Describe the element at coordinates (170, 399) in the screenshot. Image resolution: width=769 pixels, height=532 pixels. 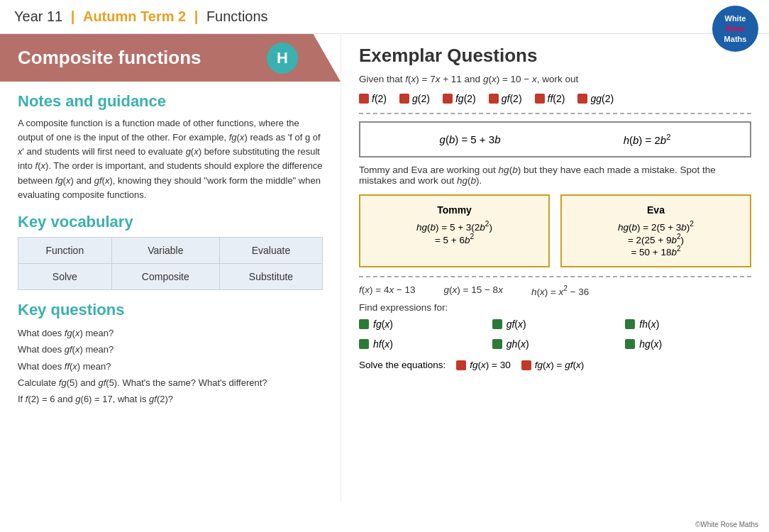
I see `question-item: If f(2) = 6 and g(6) = 17, what is gf(2)…` at that location.